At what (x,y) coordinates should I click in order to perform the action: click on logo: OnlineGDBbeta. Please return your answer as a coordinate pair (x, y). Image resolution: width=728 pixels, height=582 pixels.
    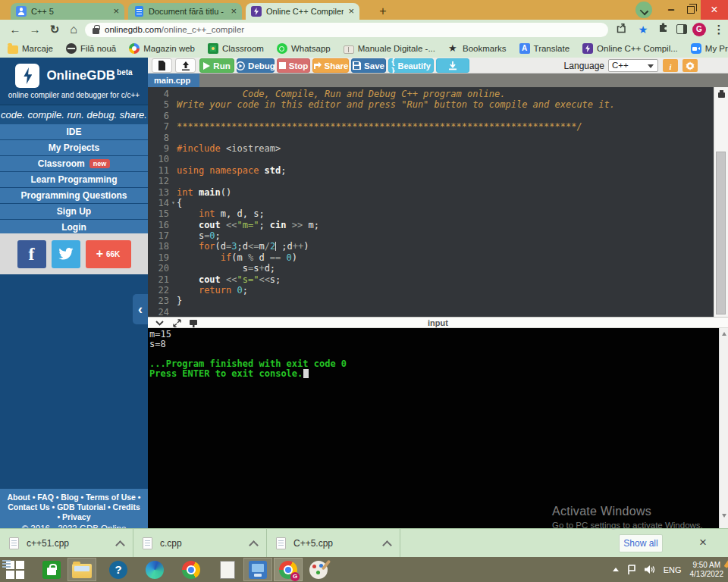
    Looking at the image, I should click on (74, 76).